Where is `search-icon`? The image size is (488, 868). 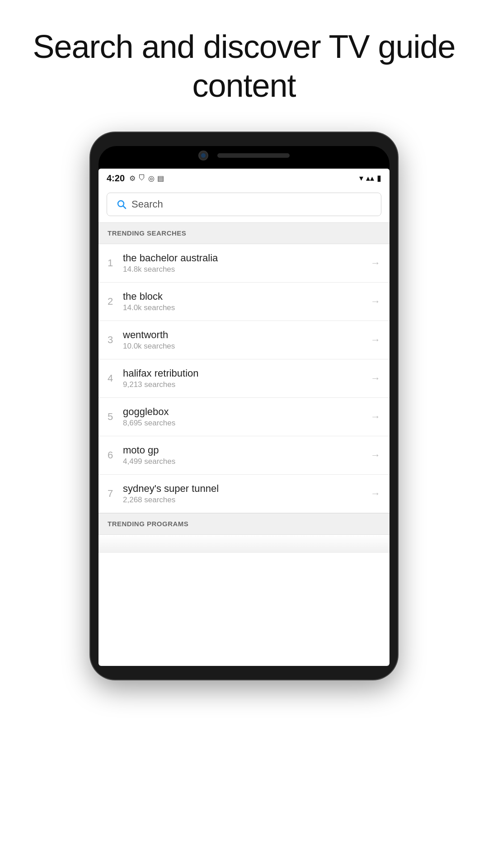
search-icon is located at coordinates (122, 204).